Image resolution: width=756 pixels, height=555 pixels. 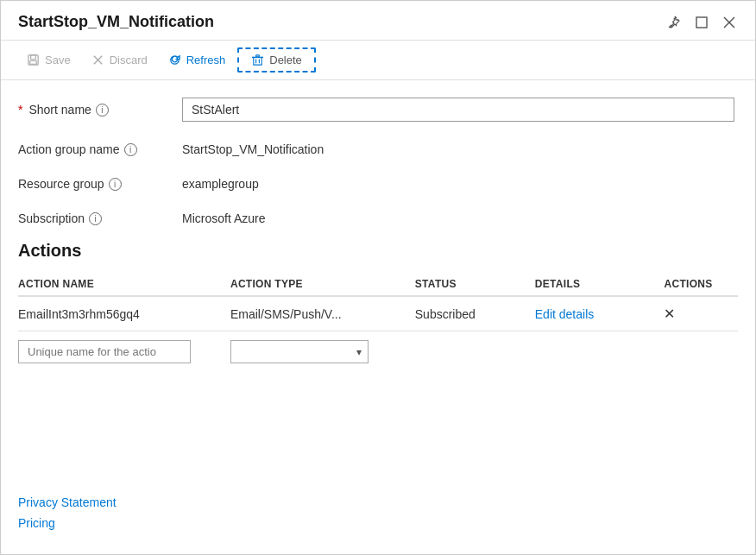 What do you see at coordinates (378, 523) in the screenshot?
I see `pricing-link: Pricing` at bounding box center [378, 523].